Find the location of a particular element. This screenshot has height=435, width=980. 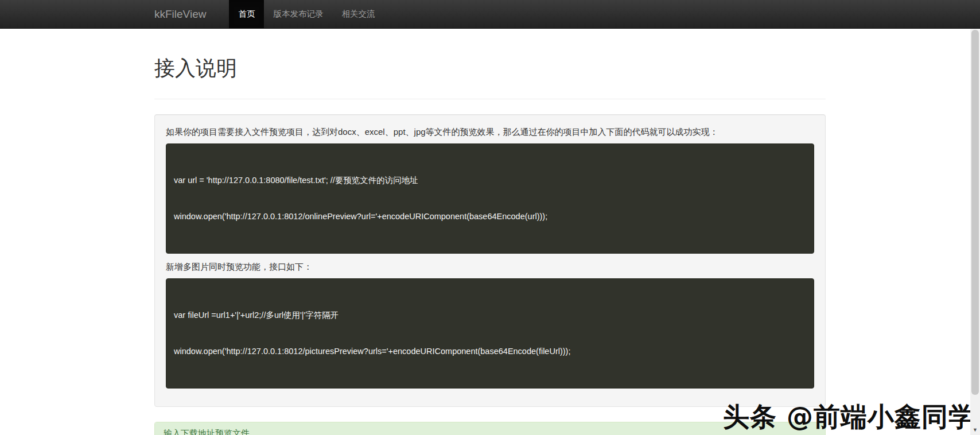

code-line: var fileUrl =url1+'|'+url2;//多url使用'|'字符… is located at coordinates (490, 316).